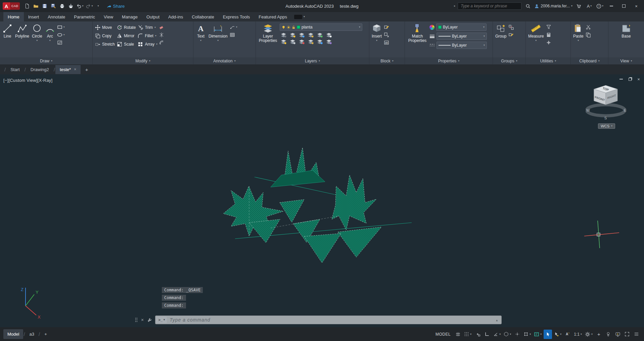  What do you see at coordinates (627, 334) in the screenshot?
I see `clean-screen-button` at bounding box center [627, 334].